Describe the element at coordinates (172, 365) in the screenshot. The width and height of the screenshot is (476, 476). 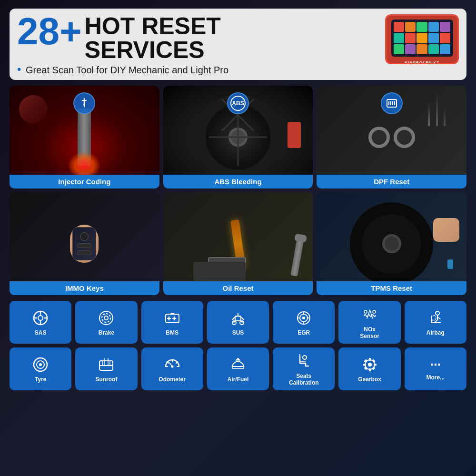
I see `odometer-icon` at that location.